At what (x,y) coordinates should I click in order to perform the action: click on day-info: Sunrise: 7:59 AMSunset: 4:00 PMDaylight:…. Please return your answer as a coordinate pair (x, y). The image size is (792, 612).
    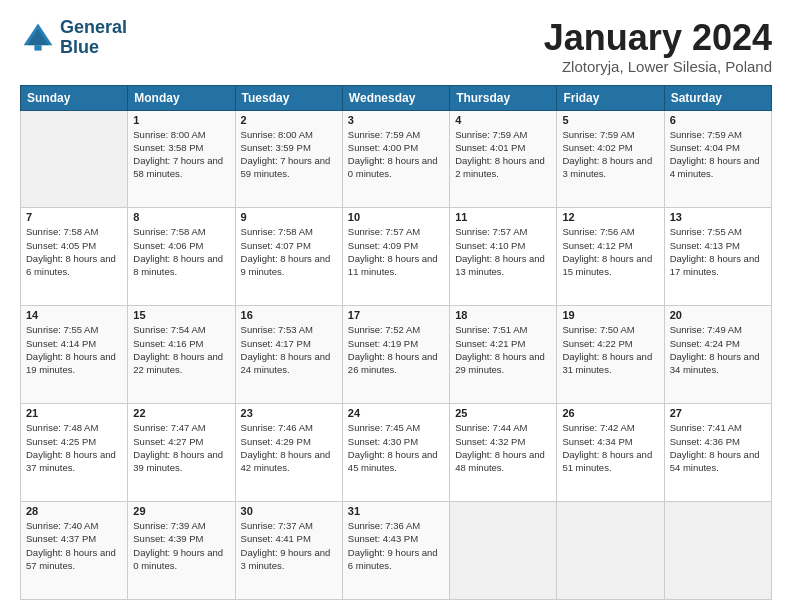
    Looking at the image, I should click on (393, 154).